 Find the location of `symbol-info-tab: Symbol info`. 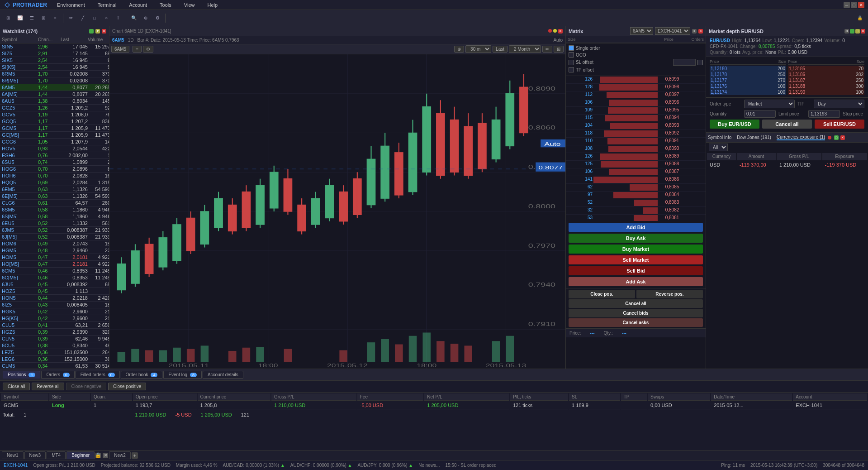

symbol-info-tab: Symbol info is located at coordinates (720, 138).